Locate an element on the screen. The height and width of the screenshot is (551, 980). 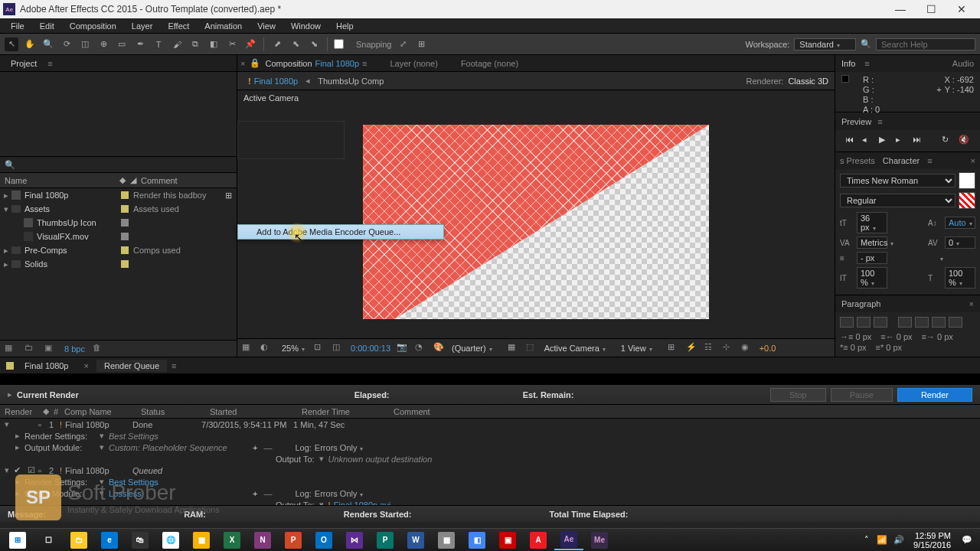
close-button: ✕ is located at coordinates (962, 9).